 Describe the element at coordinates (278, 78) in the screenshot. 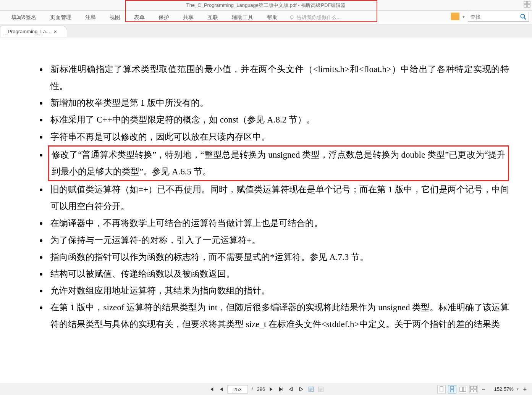

I see `bullet-item: 新标准明确指定了算术类型取值范围的最小值，并在两个头文件（<limits.h>和…` at that location.